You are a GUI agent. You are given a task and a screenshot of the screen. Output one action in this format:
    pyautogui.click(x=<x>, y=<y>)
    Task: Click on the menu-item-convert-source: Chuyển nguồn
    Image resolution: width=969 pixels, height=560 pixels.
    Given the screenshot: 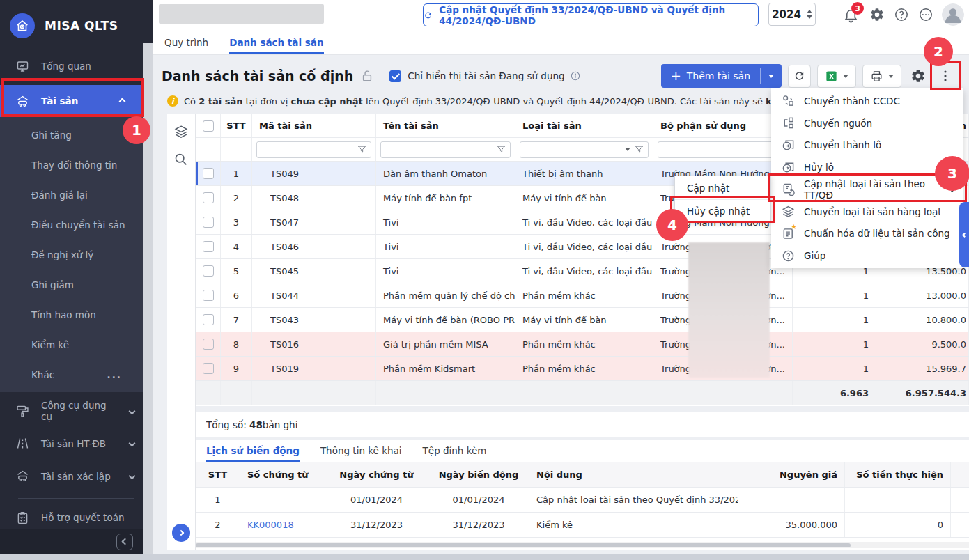 What is the action you would take?
    pyautogui.click(x=867, y=123)
    